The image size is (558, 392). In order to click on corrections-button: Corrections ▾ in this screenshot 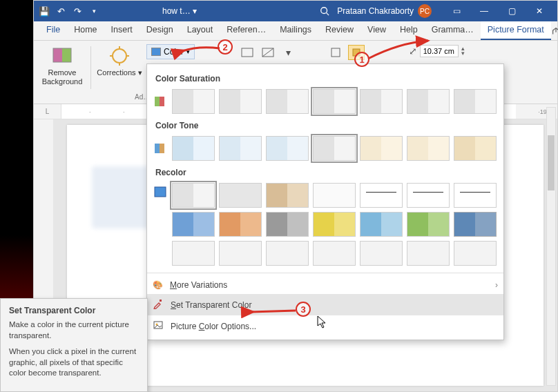, I will do `click(119, 61)`.